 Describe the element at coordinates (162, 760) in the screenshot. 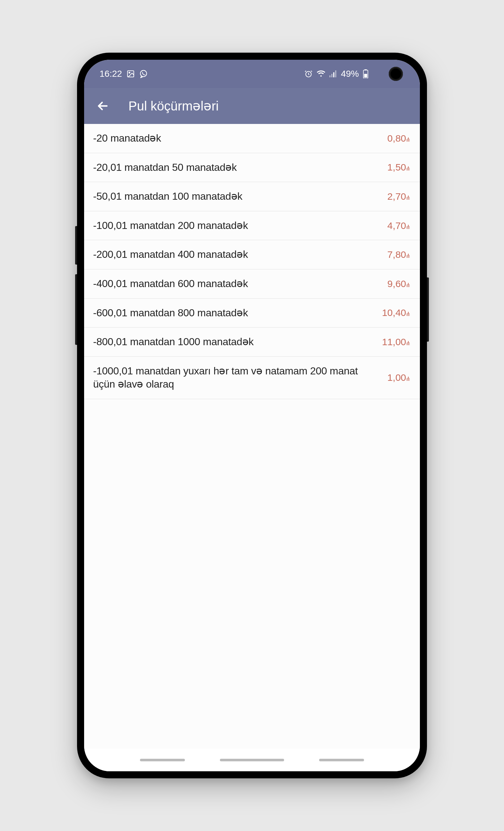

I see `nav-recents` at that location.